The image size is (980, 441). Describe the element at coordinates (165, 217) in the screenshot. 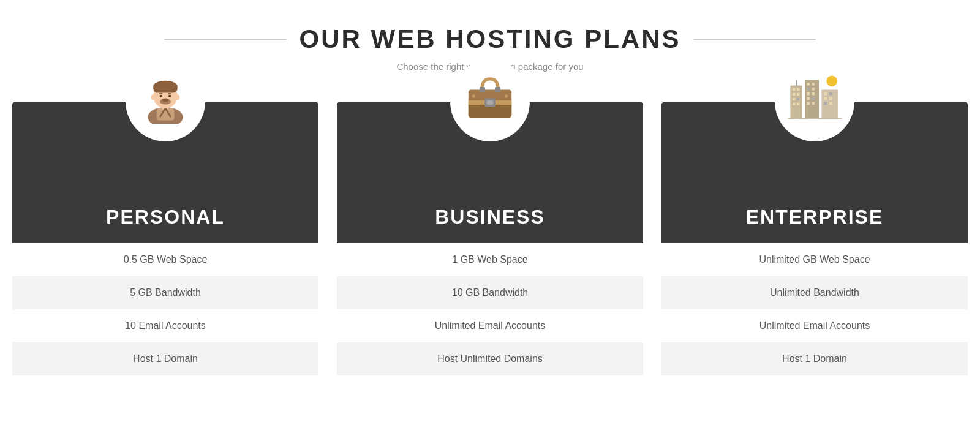

I see `plan-name-personal: PERSONAL` at that location.